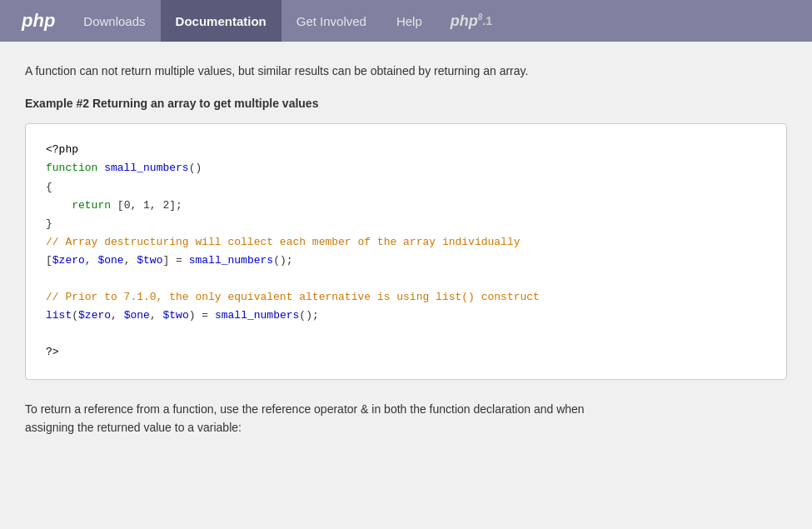 The image size is (812, 529). What do you see at coordinates (38, 21) in the screenshot?
I see `logo-text: php` at bounding box center [38, 21].